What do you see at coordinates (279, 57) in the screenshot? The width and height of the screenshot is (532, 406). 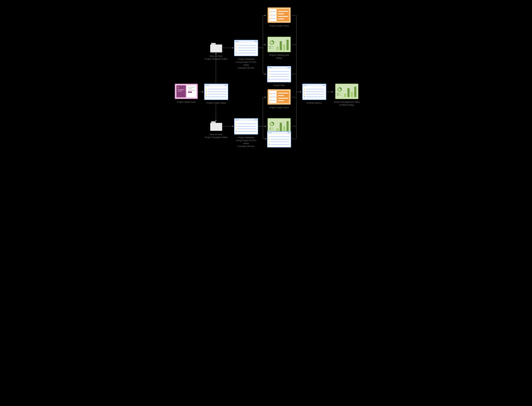 I see `node-label: Project Tracking and Rollup` at bounding box center [279, 57].